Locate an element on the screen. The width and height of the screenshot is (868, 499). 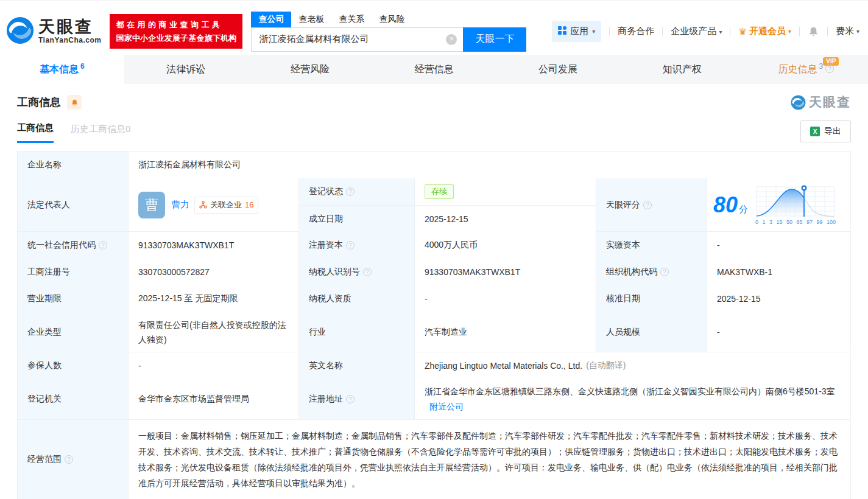
search-button: 天眼一下 is located at coordinates (495, 40).